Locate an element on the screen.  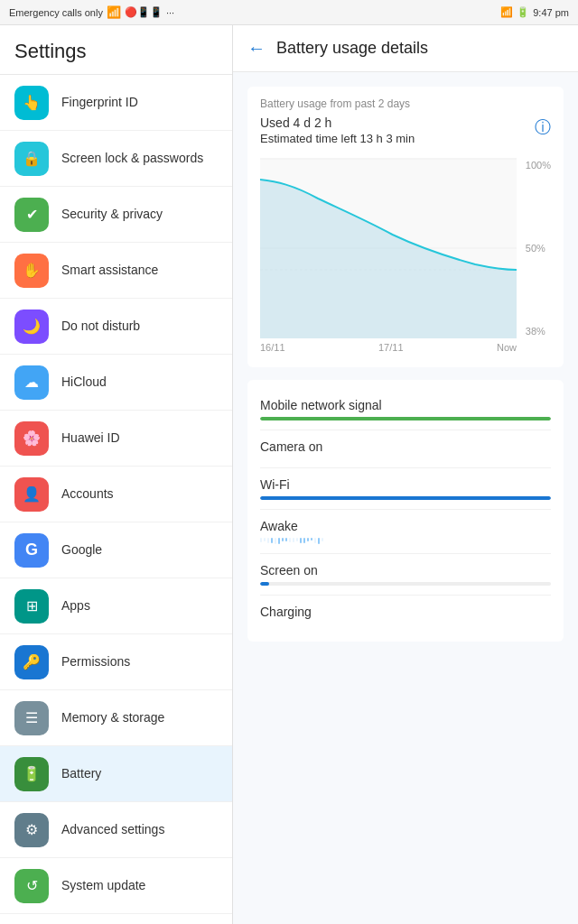
emergency-calls-text: Emergency calls only is located at coordinates (56, 13).